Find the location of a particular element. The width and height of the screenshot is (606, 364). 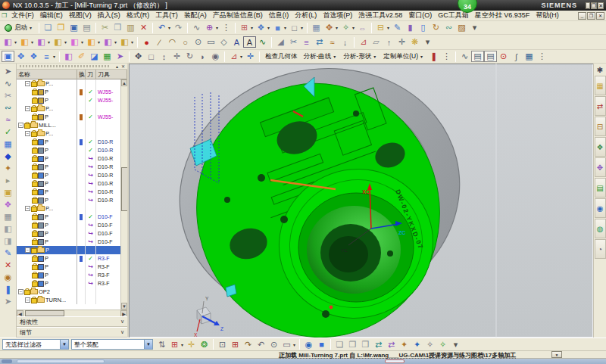

analysis-shape-button: 分析-形状▾ is located at coordinates (361, 57).